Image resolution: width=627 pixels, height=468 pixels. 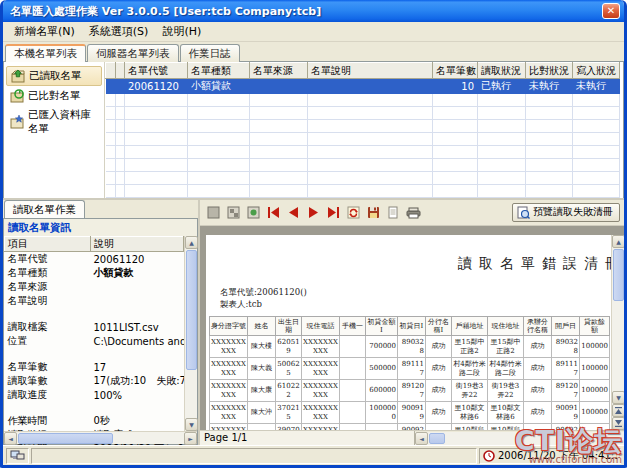 I want to click on close-button: ✕, so click(x=611, y=11).